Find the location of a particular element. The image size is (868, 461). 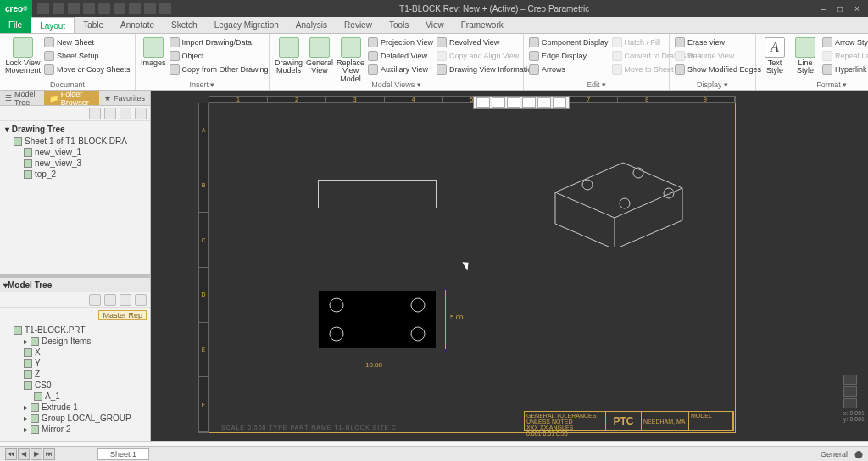

arrow-style-button: Arrow Style ▾ is located at coordinates (845, 42).